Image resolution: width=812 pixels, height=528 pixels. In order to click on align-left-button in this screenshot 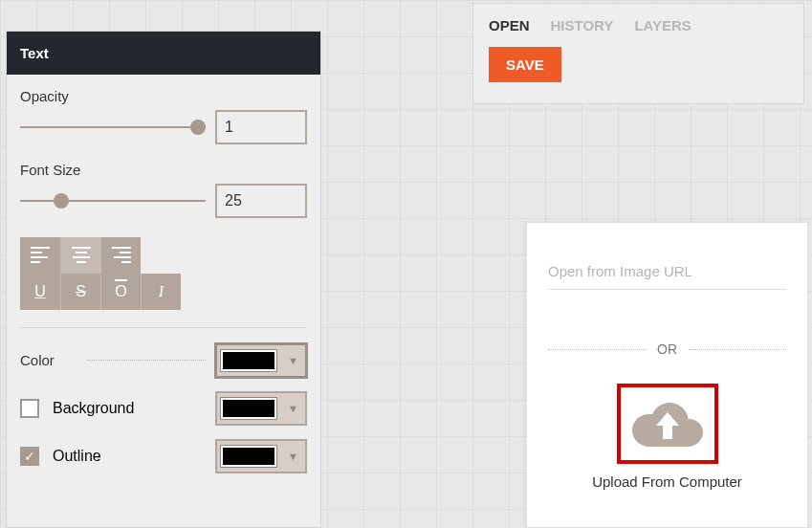, I will do `click(40, 255)`.